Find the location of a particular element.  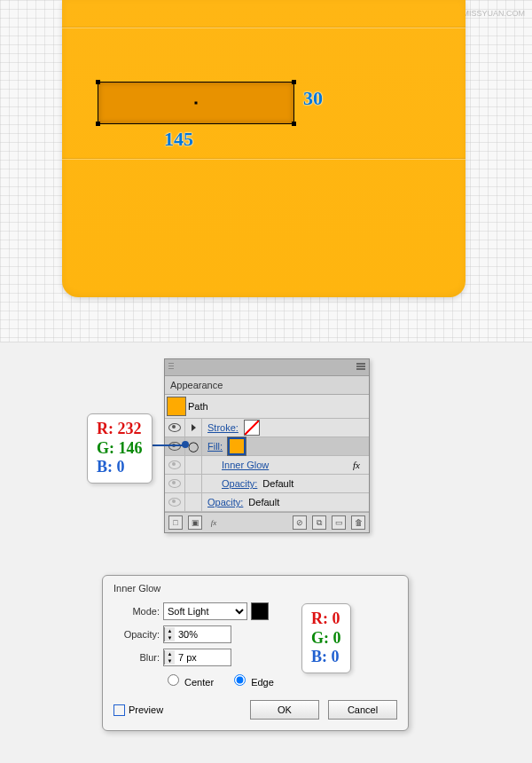

panel-footer: □ ▣ fx ⊘ ⧉ ▭ 🗑 is located at coordinates (267, 522).